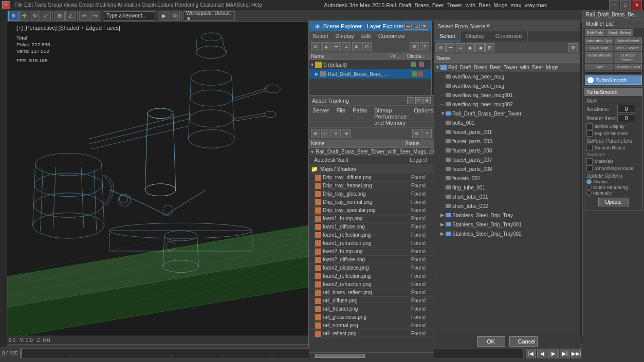 This screenshot has width=644, height=362. I want to click on ts-isoline-check, so click(590, 126).